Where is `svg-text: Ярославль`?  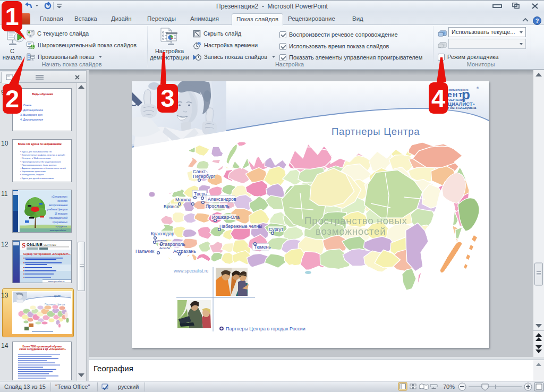 svg-text: Ярославль is located at coordinates (218, 206).